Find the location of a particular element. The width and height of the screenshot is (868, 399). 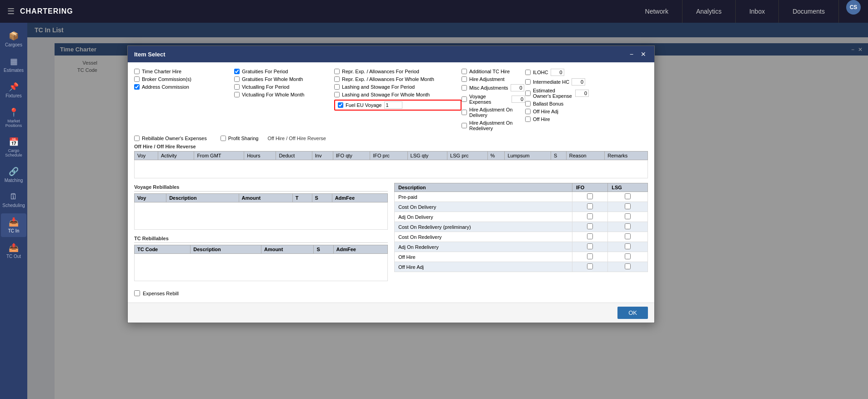

cost-delivery-lsg-checkbox is located at coordinates (627, 207).